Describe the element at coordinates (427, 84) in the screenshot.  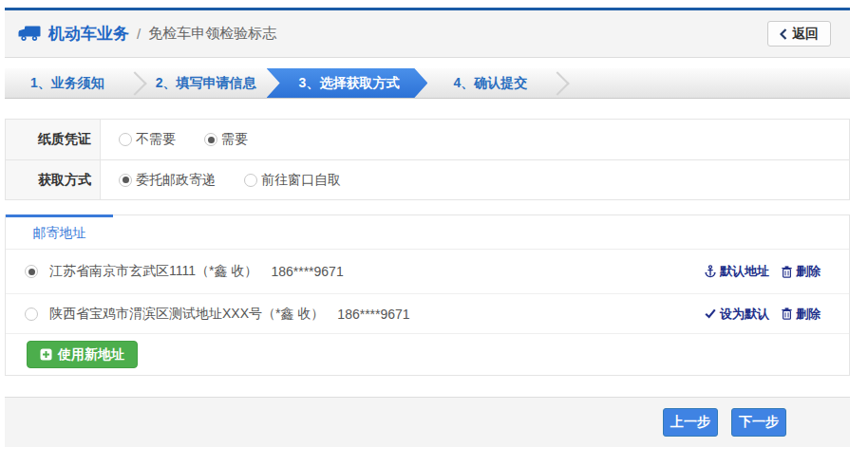
I see `step-wizard: 1、业务须知 2、填写申请信息 3、选择获取方式 4、确认提交` at that location.